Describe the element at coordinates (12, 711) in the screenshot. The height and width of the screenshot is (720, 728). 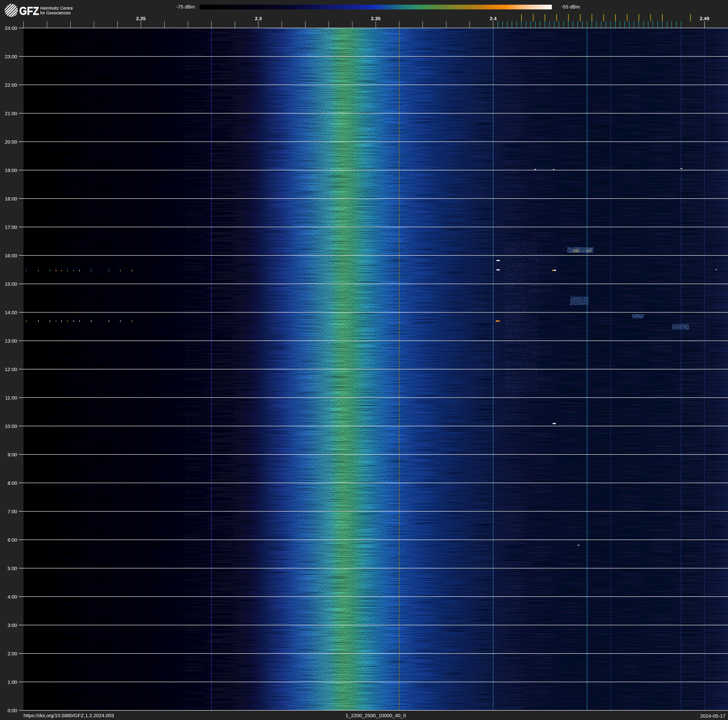
I see `svg-text: 0:00` at that location.